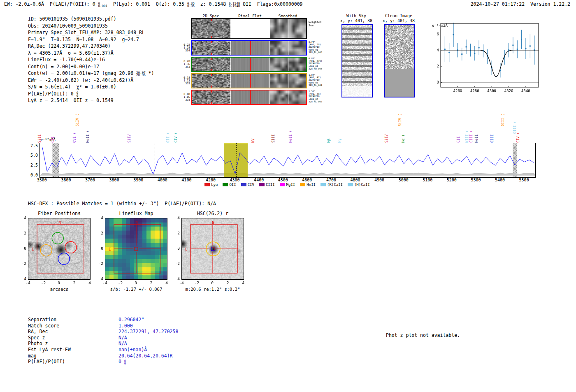  Describe the element at coordinates (74, 283) in the screenshot. I see `panel-x-tick: 2` at that location.